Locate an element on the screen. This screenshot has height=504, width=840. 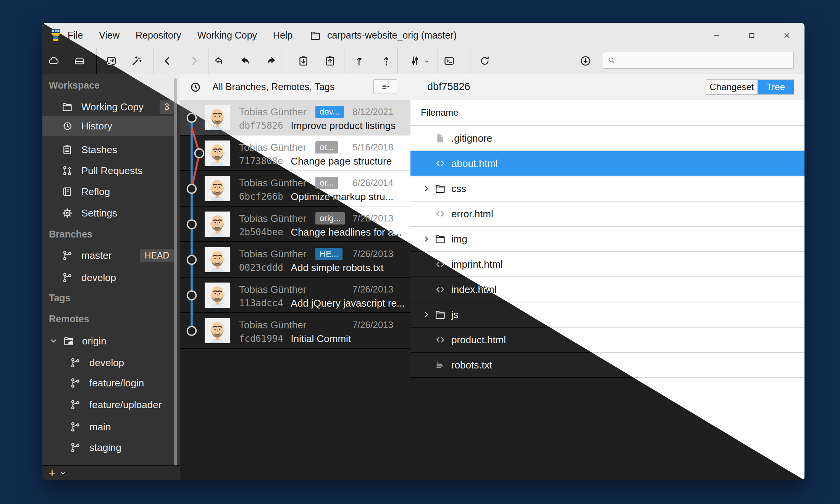
merge-arrow-icon is located at coordinates (360, 61).